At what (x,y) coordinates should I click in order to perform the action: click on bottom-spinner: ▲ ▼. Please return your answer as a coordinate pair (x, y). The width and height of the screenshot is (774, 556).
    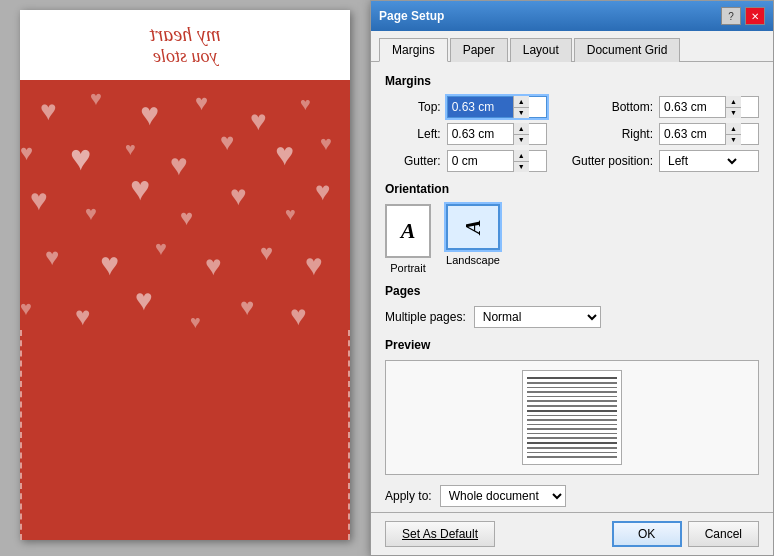
    Looking at the image, I should click on (709, 107).